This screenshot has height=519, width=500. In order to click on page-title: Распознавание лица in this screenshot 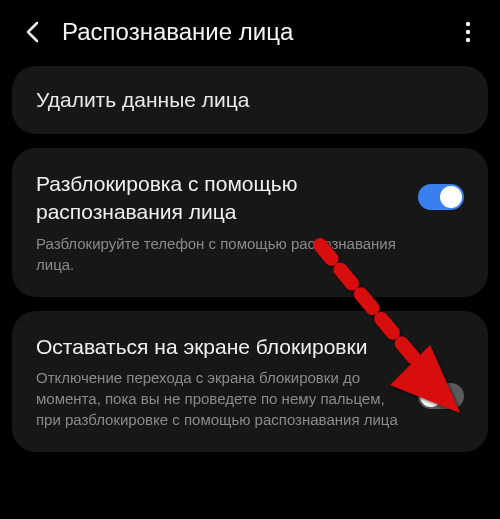, I will do `click(259, 32)`.